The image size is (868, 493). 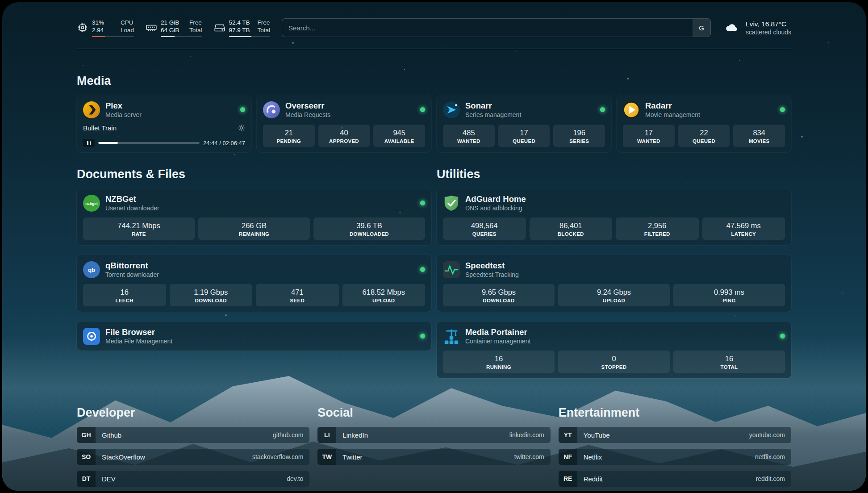 What do you see at coordinates (704, 124) in the screenshot?
I see `service-card-radarr: Radarr Movie management 17 WANTED 22 QUE…` at bounding box center [704, 124].